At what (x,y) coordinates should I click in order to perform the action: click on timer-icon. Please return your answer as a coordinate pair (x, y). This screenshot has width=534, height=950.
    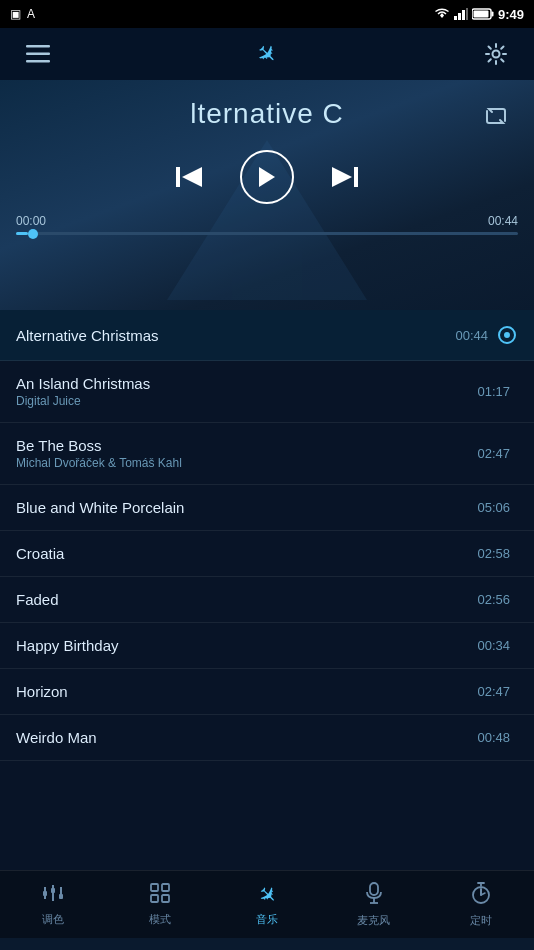
    Looking at the image, I should click on (481, 896).